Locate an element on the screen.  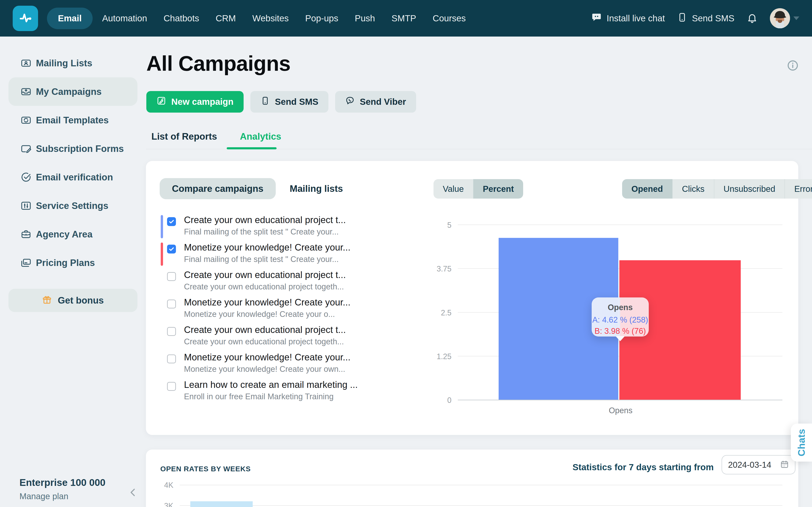
open-rates-panel: OPEN RATES BY WEEKS Statistics for 7 day… is located at coordinates (472, 478).